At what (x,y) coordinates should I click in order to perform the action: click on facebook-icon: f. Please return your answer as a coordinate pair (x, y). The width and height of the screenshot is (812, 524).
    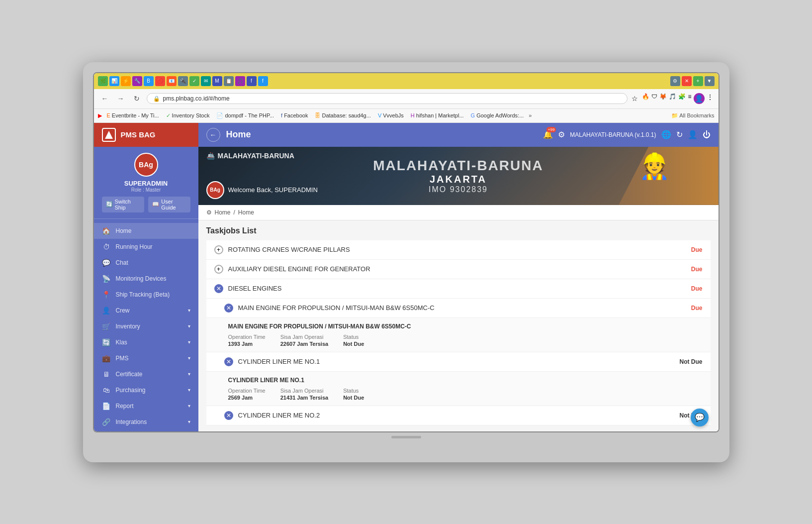
    Looking at the image, I should click on (281, 115).